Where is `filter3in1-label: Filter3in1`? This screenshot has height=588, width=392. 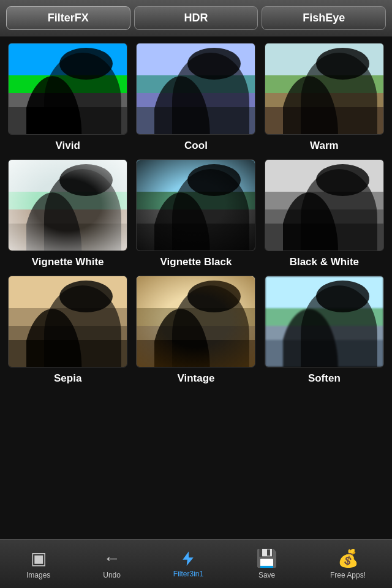
filter3in1-label: Filter3in1 is located at coordinates (189, 574).